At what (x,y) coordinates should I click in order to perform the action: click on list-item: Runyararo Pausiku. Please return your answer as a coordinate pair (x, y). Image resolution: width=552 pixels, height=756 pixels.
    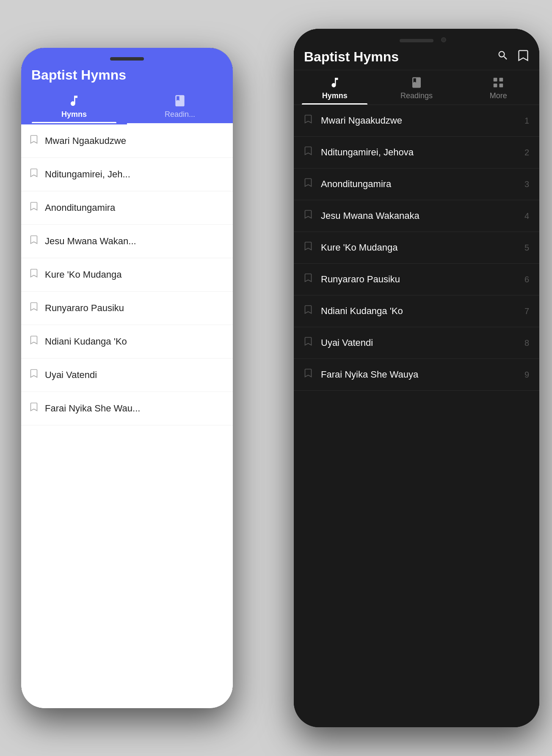
    Looking at the image, I should click on (127, 308).